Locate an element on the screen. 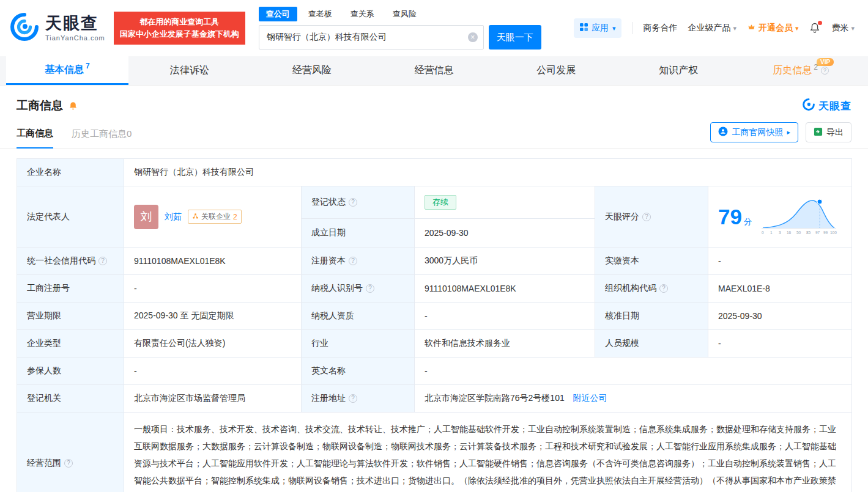  header-nav: 应用 ▾ 商务合作 企业级产品 ▾ 开通会员 ▾ 费米 ▾ is located at coordinates (714, 28).